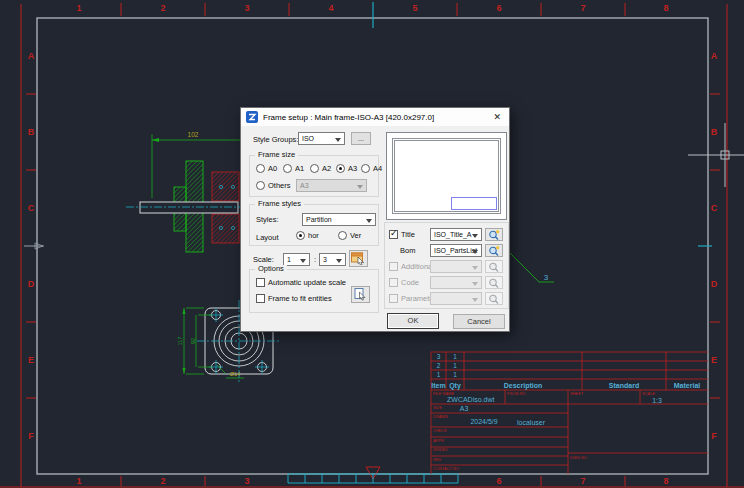 Image resolution: width=744 pixels, height=488 pixels. What do you see at coordinates (340, 168) in the screenshot?
I see `radio-size-a3` at bounding box center [340, 168].